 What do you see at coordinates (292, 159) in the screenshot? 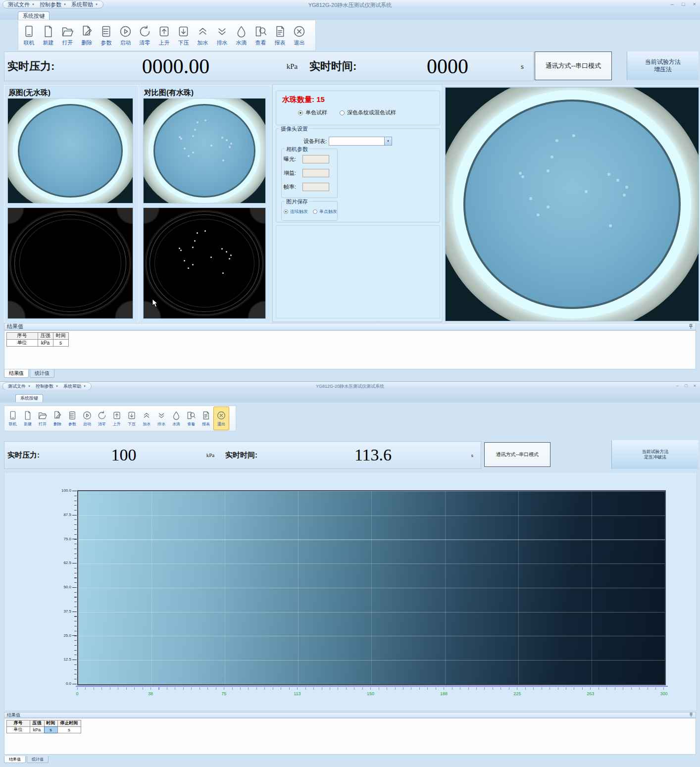
I see `exposure-label: 曝光:` at bounding box center [292, 159].